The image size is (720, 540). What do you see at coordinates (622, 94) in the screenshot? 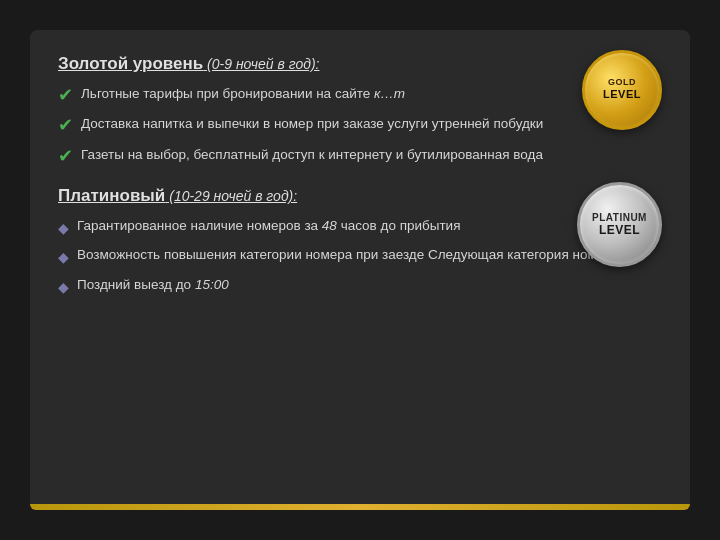
I see `gold-badge-line2: LEVEL` at bounding box center [622, 94].